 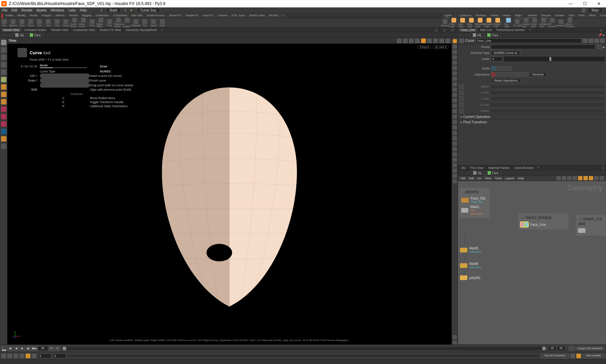 I want to click on tab-motionfx: Motion FX View, so click(x=111, y=30).